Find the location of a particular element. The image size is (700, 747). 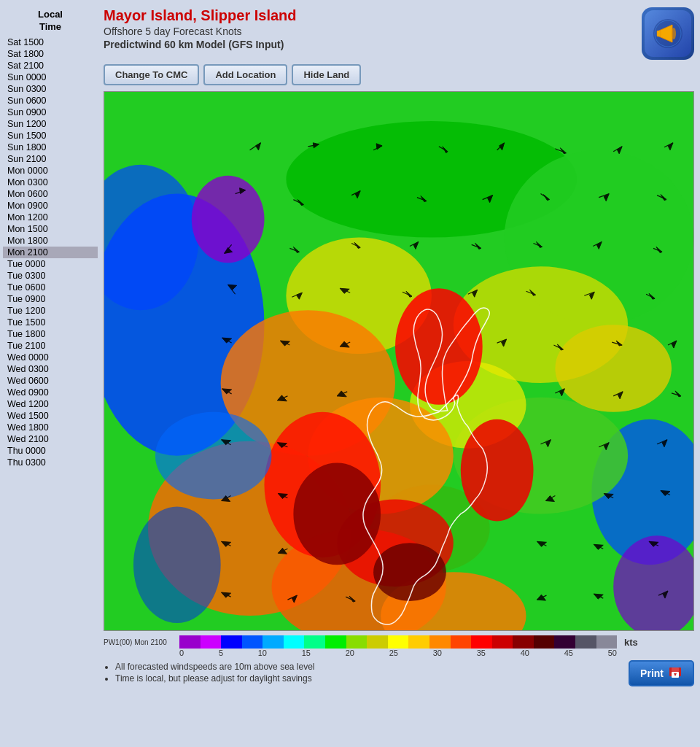

legend-number: 15 is located at coordinates (306, 653).